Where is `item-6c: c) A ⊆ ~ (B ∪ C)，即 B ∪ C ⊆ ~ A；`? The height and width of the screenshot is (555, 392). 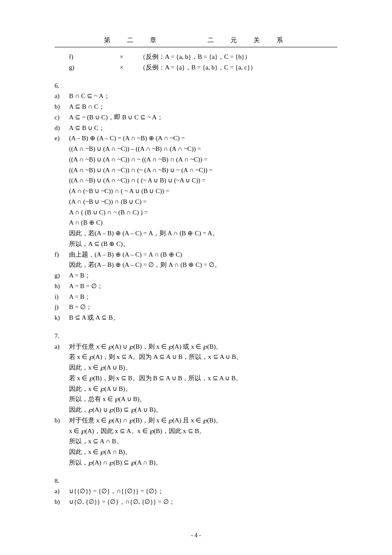 item-6c: c) A ⊆ ~ (B ∪ C)，即 B ∪ C ⊆ ~ A； is located at coordinates (196, 118).